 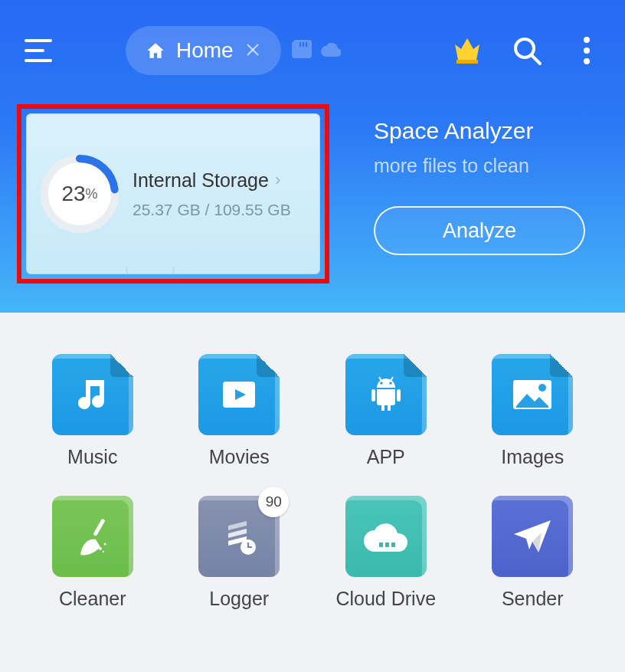 I want to click on tab-home: Home, so click(x=204, y=51).